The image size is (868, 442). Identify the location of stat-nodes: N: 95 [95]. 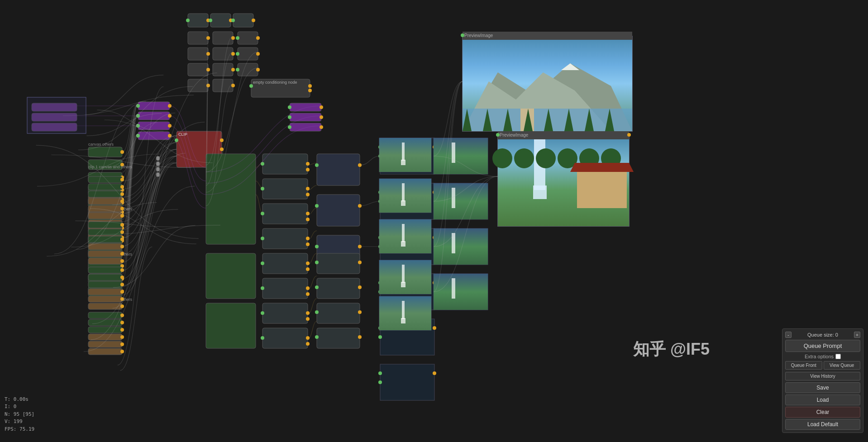
(19, 414).